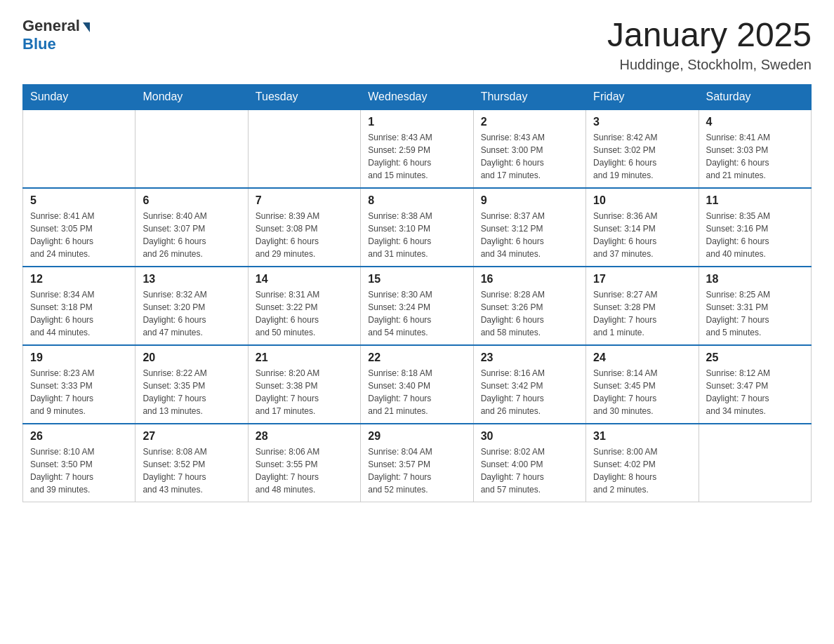  Describe the element at coordinates (529, 463) in the screenshot. I see `calendar-cell: 30Sunrise: 8:02 AM Sunset: 4:00 PM Dayli…` at that location.